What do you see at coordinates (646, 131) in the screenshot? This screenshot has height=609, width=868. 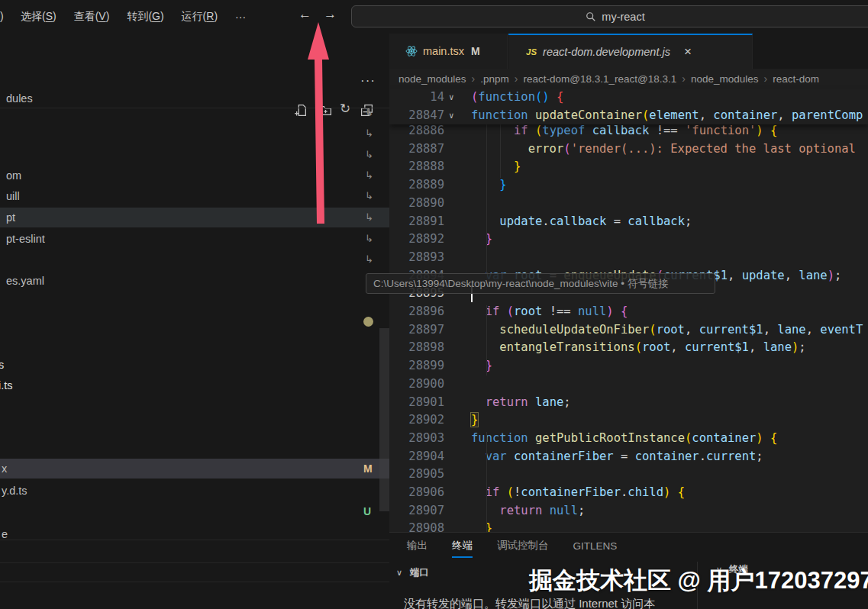 I see `code-text: if (typeof callback !== 'function') {` at bounding box center [646, 131].